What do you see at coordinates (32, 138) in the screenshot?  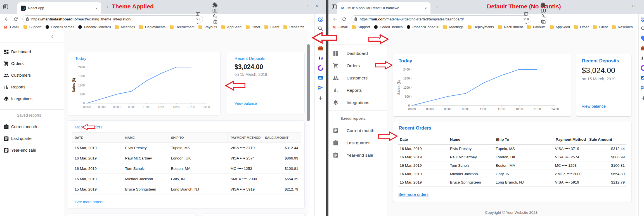 I see `sidebar-saved-report-item: Last quarter` at bounding box center [32, 138].